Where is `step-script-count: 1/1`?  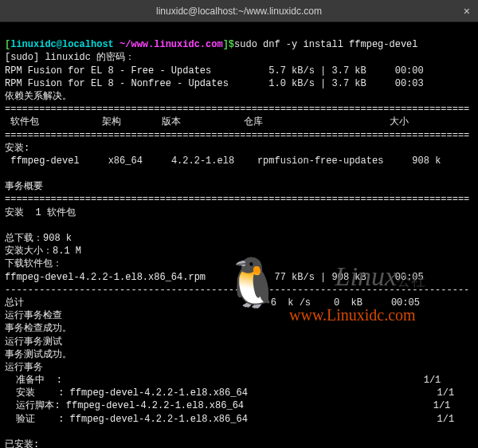 step-script-count: 1/1 is located at coordinates (442, 406).